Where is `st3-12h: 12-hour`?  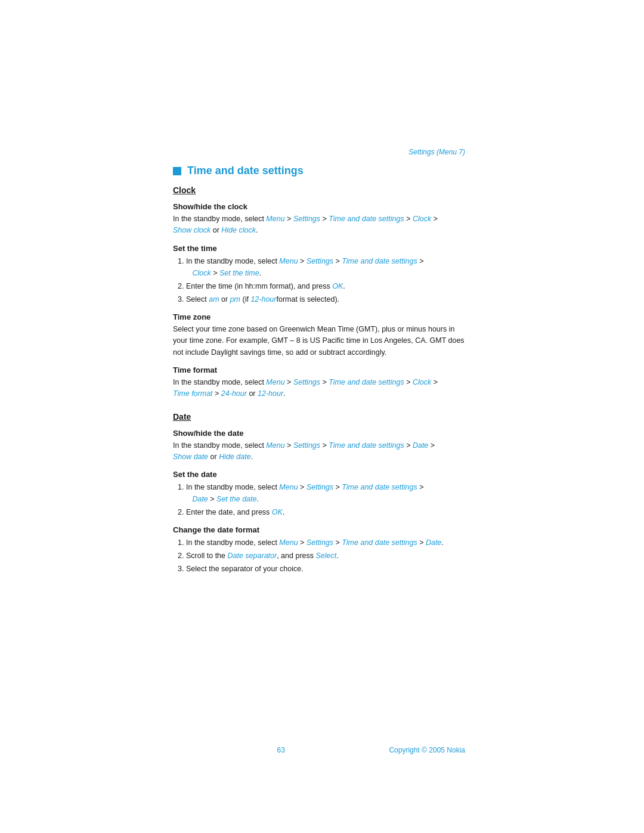 st3-12h: 12-hour is located at coordinates (264, 299).